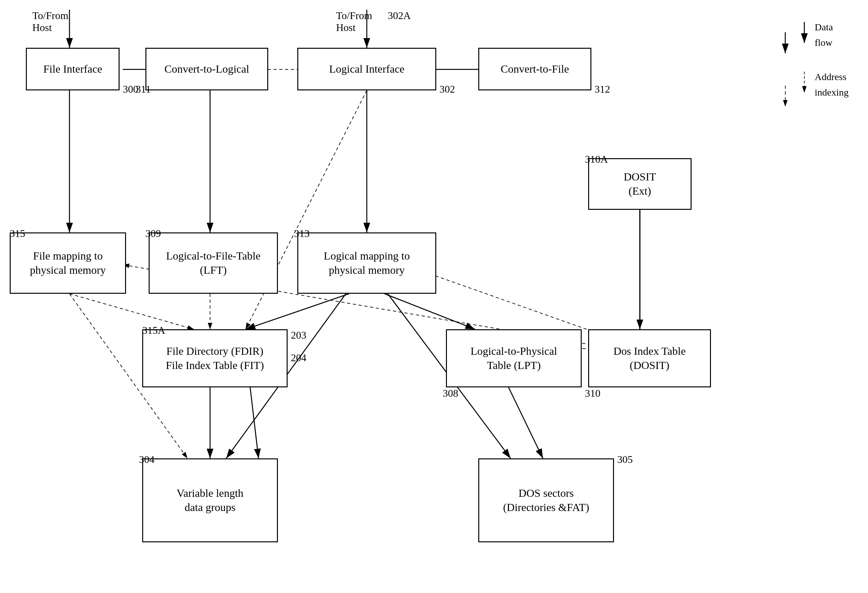 Image resolution: width=868 pixels, height=593 pixels. What do you see at coordinates (650, 358) in the screenshot?
I see `dos-index-table-box: Dos Index Table(DOSIT)` at bounding box center [650, 358].